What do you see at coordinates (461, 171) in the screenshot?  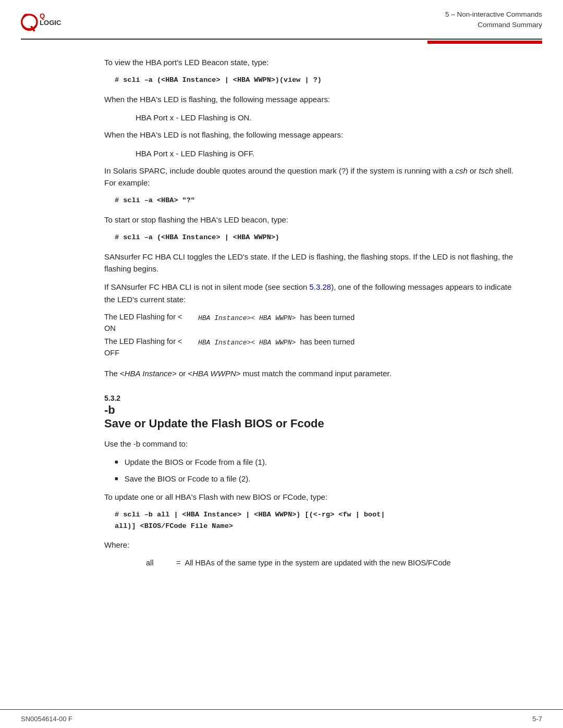 I see `csh-text: csh` at bounding box center [461, 171].